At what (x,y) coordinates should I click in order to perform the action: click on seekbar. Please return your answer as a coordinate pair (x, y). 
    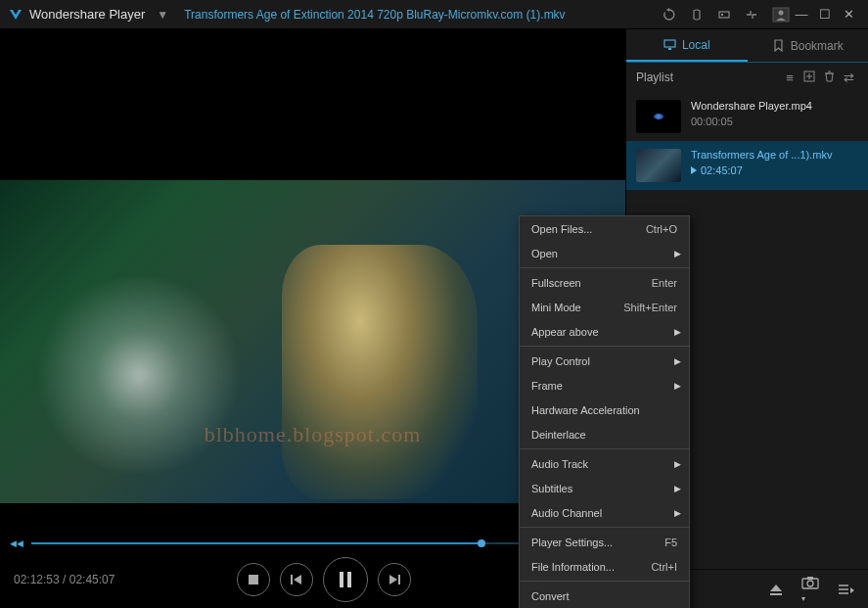
    Looking at the image, I should click on (313, 543).